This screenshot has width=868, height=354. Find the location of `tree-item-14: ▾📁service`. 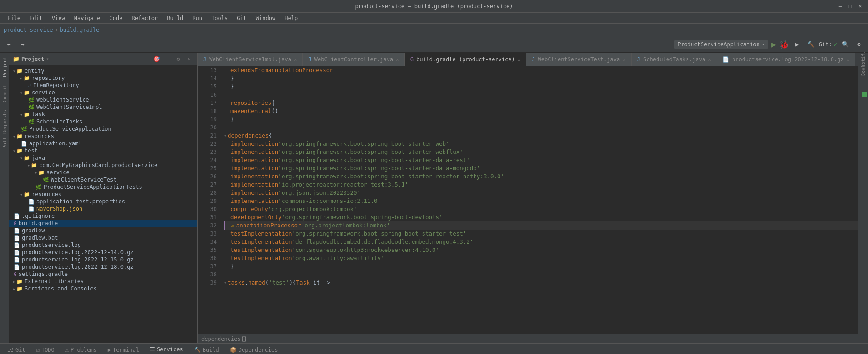

tree-item-14: ▾📁service is located at coordinates (103, 172).